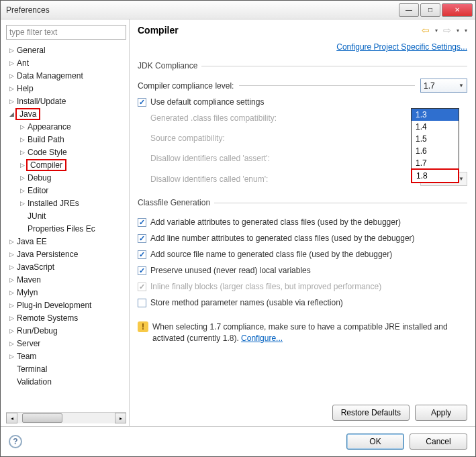 This screenshot has width=476, height=457. Describe the element at coordinates (142, 271) in the screenshot. I see `preserve-unused-checkbox` at that location.